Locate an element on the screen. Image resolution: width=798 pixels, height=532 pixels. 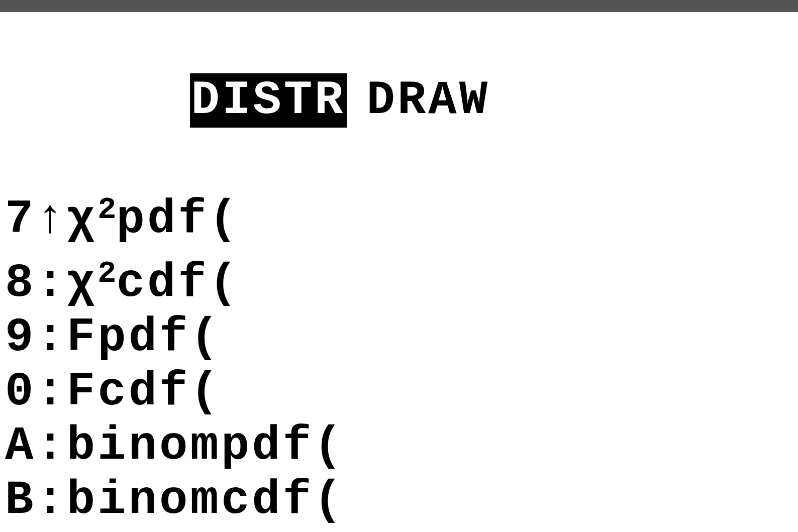
menu-item-B: B:binomcdf( is located at coordinates (399, 500).